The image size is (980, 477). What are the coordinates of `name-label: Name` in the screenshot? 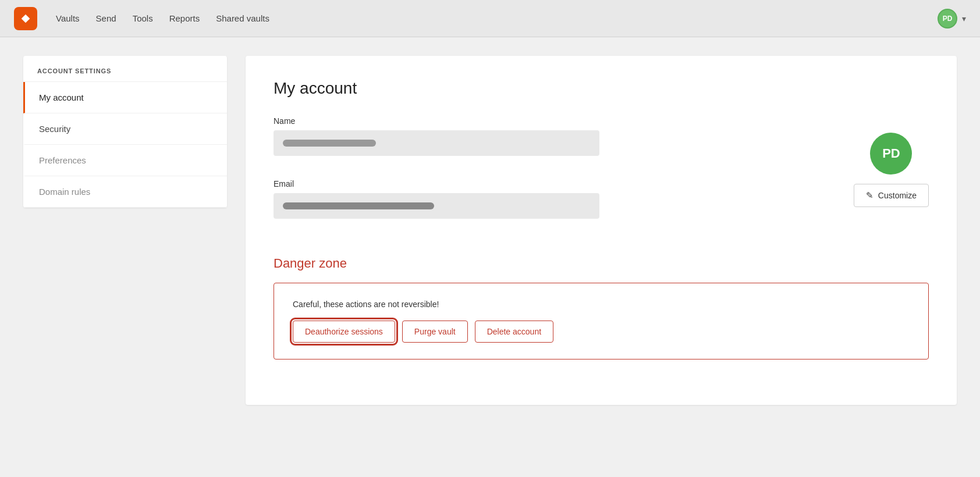 It's located at (552, 121).